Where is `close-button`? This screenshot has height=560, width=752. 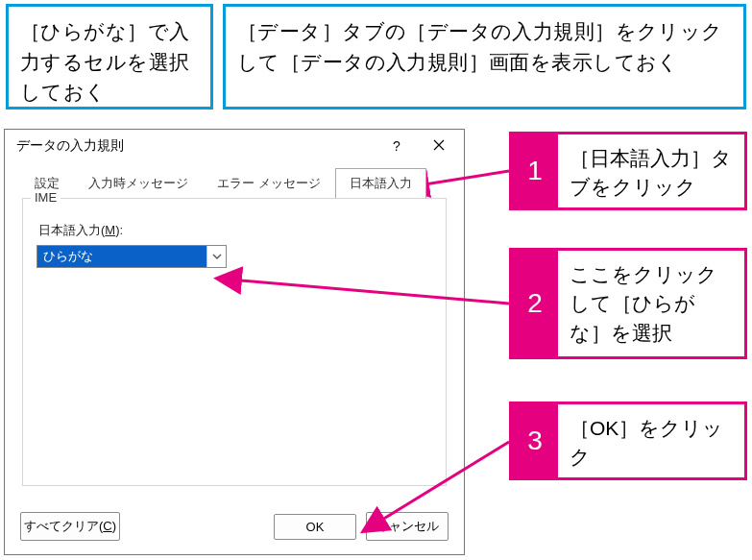
close-button is located at coordinates (439, 146).